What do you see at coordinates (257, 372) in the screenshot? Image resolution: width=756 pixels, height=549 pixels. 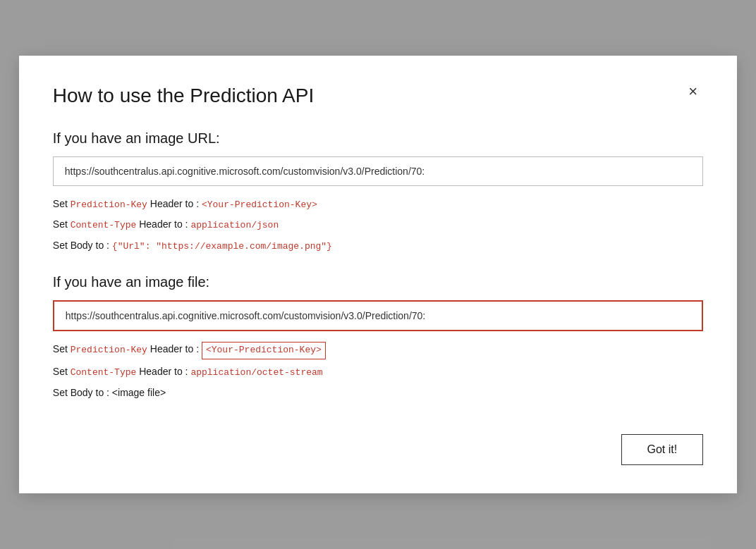 I see `finstr2-value: application/octet-stream` at bounding box center [257, 372].